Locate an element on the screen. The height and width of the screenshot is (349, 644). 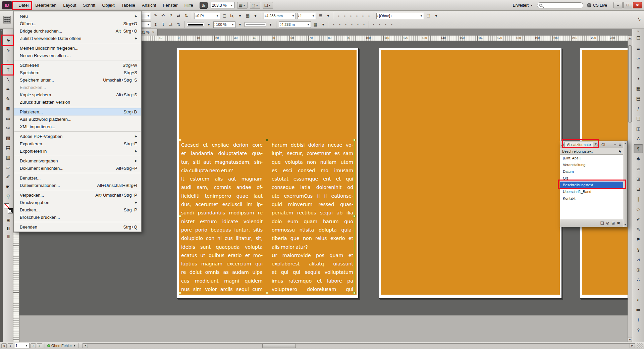
menu-fenster: Fenster is located at coordinates (170, 5).